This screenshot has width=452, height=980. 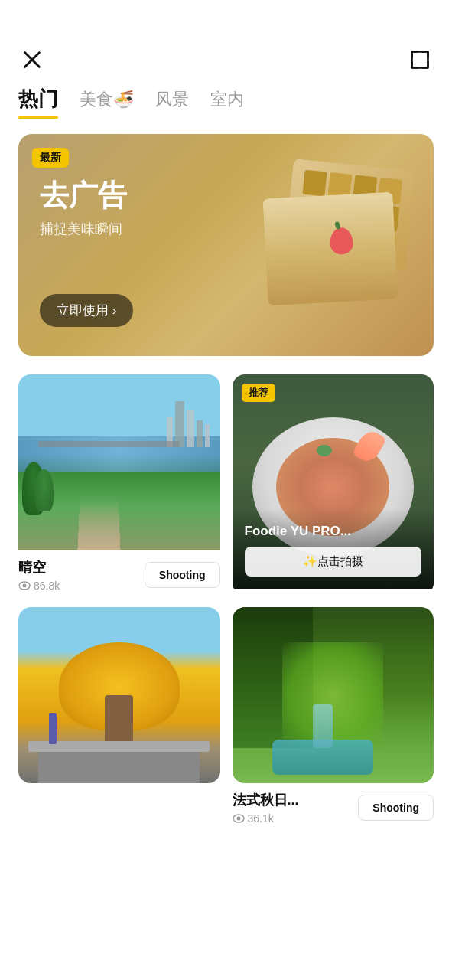 I want to click on banner-title: 去广告, so click(x=83, y=196).